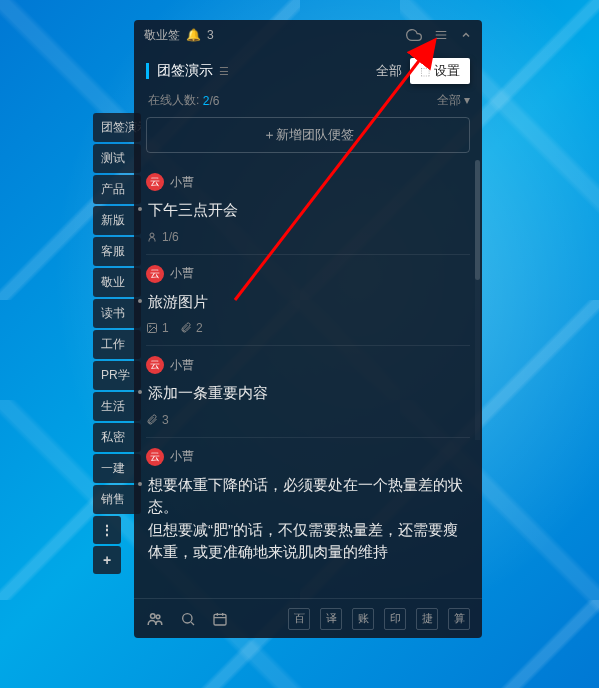  I want to click on header-row: 团签演示 ☰ 全部 ⬚ 设置, so click(308, 70).